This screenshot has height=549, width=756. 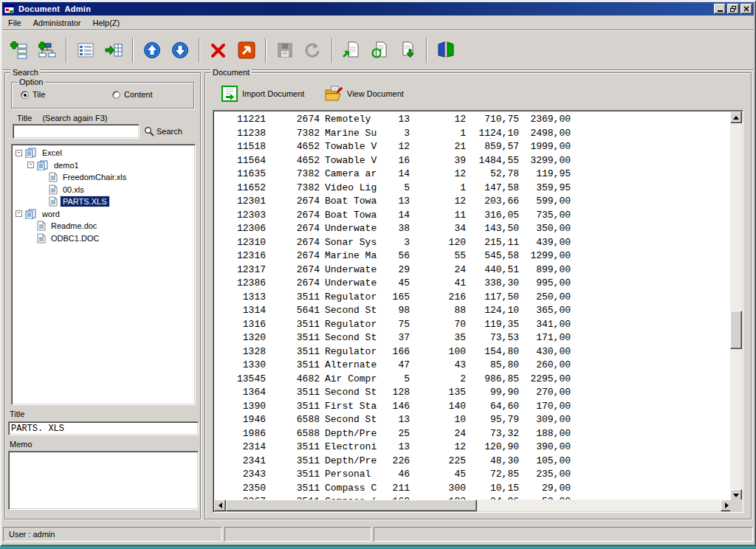 What do you see at coordinates (52, 153) in the screenshot?
I see `tree-item-label: Excel` at bounding box center [52, 153].